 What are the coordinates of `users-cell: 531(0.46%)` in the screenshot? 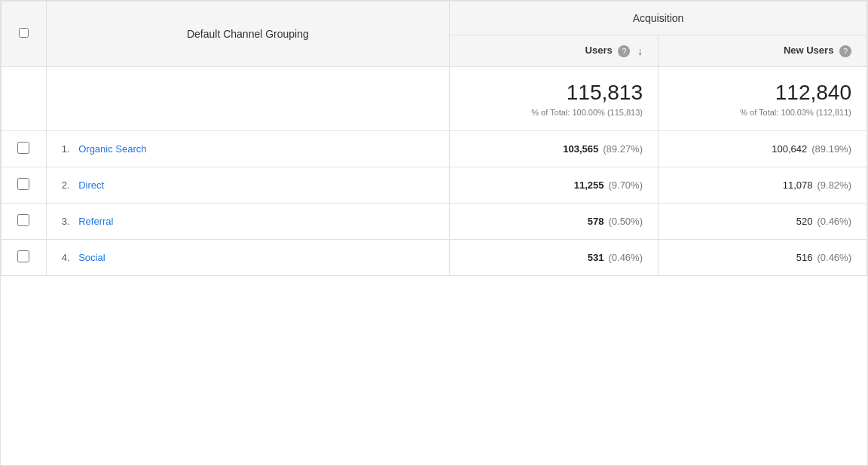 It's located at (555, 257).